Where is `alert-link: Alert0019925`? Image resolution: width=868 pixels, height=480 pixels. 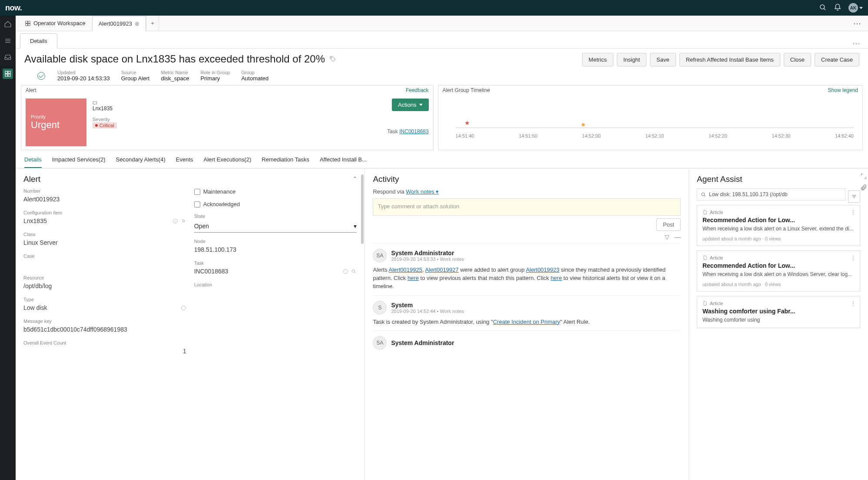 alert-link: Alert0019925 is located at coordinates (406, 270).